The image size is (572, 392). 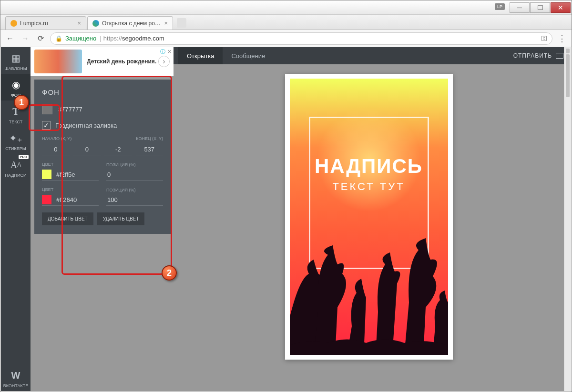 I want to click on add-color-button: ДОБАВИТЬ ЦВЕТ, so click(x=68, y=219).